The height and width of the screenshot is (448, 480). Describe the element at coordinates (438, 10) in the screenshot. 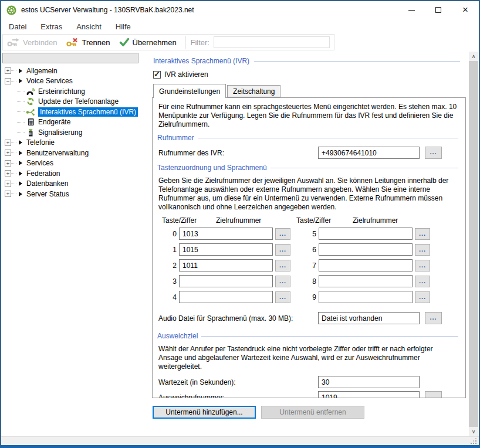

I see `maximize-button` at that location.